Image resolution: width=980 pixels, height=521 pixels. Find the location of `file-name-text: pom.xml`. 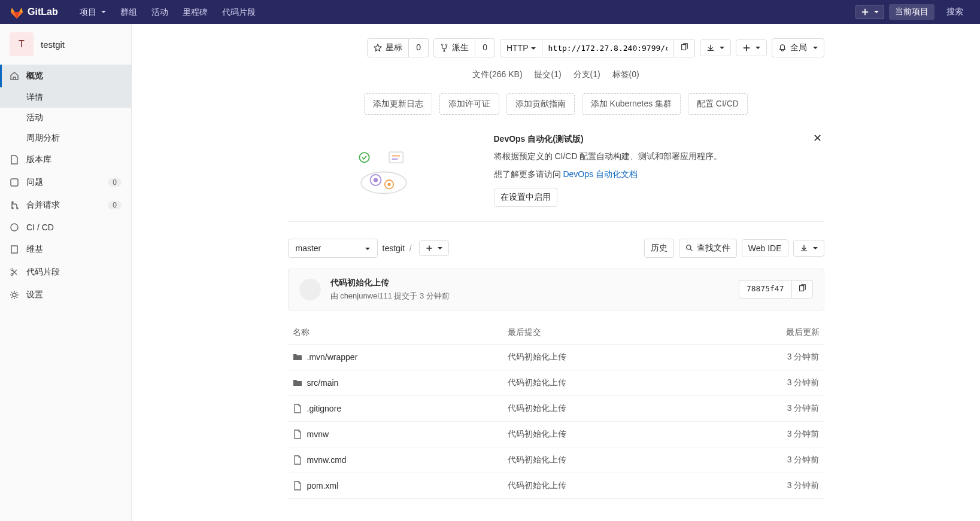

file-name-text: pom.xml is located at coordinates (323, 486).